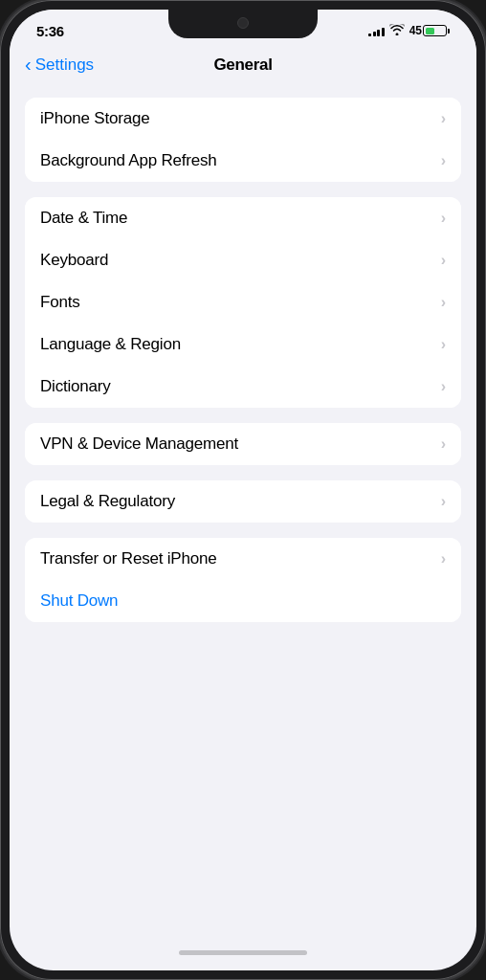  I want to click on fonts-row: Fonts ›, so click(243, 302).